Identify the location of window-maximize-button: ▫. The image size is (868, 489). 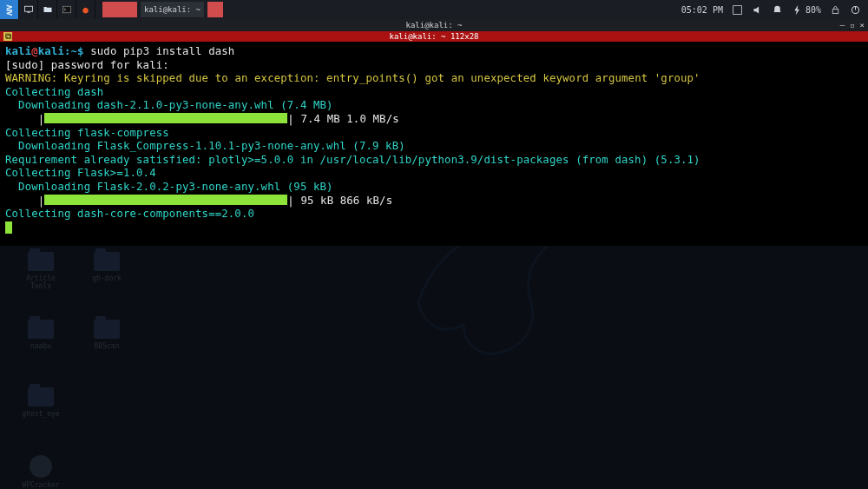
(852, 25).